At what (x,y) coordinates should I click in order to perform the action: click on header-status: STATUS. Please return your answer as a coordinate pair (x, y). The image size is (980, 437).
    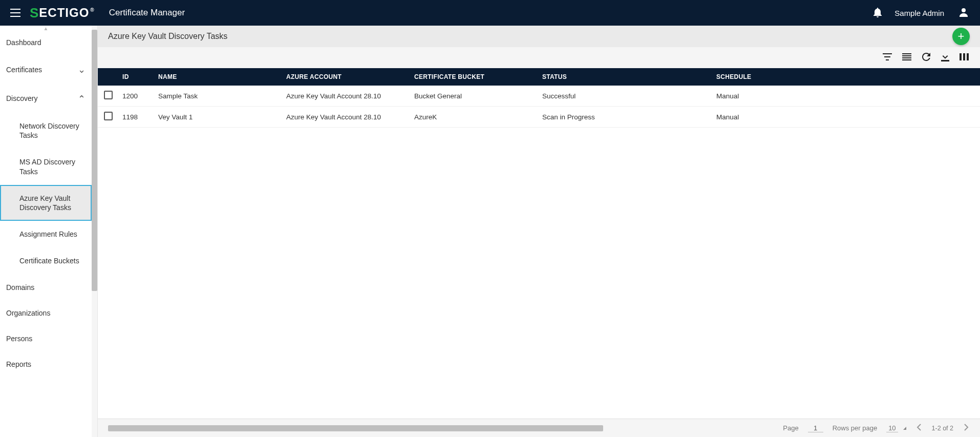
    Looking at the image, I should click on (625, 77).